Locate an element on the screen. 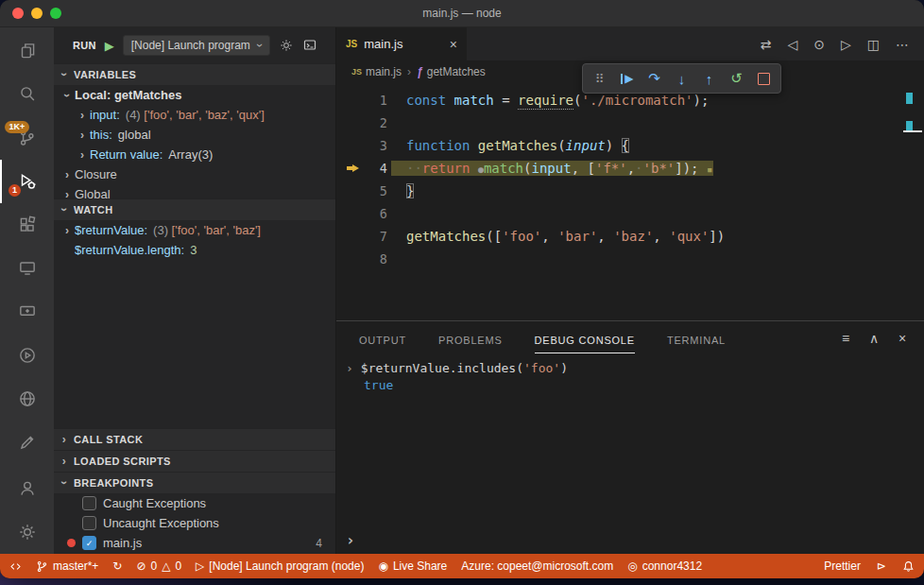 The width and height of the screenshot is (924, 585). tree-row: ›Local: getMatches is located at coordinates (195, 95).